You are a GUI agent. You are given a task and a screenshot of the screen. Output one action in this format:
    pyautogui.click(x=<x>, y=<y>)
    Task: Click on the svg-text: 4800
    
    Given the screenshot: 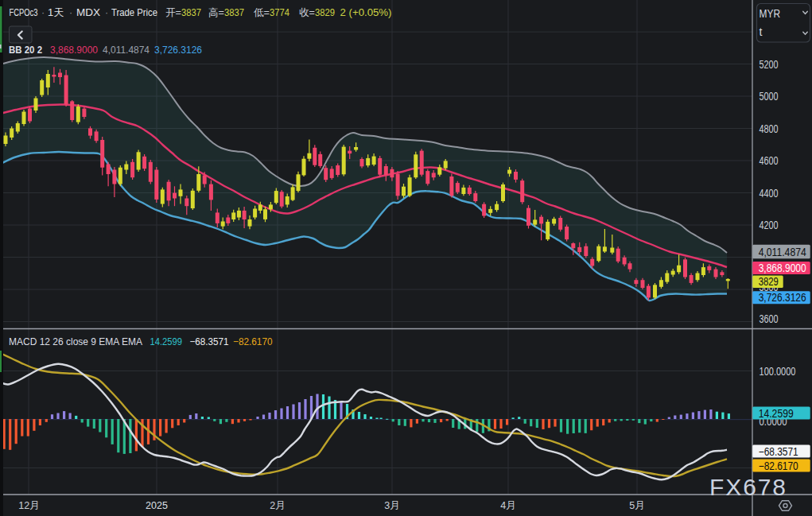 What is the action you would take?
    pyautogui.click(x=769, y=129)
    